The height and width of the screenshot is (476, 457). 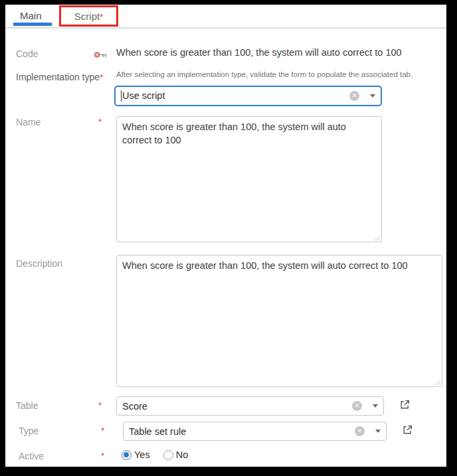 I want to click on active-radio-yes: Yes, so click(x=136, y=455).